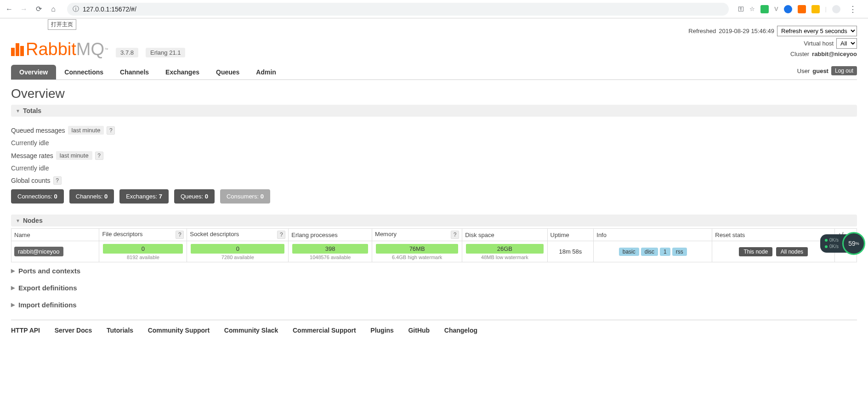 The image size is (868, 413). What do you see at coordinates (816, 9) in the screenshot?
I see `ext-yellow-icon` at bounding box center [816, 9].